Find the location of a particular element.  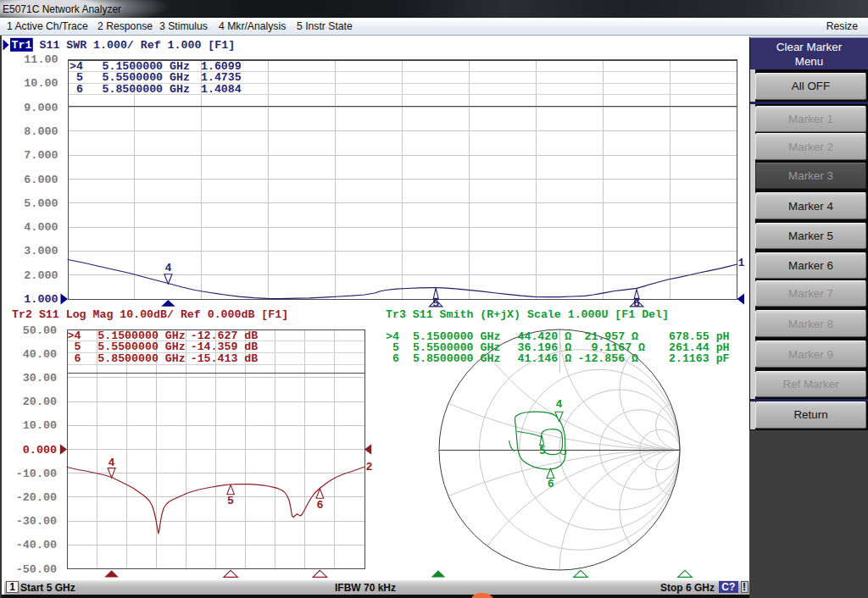

svg-text: 30.00 is located at coordinates (39, 378).